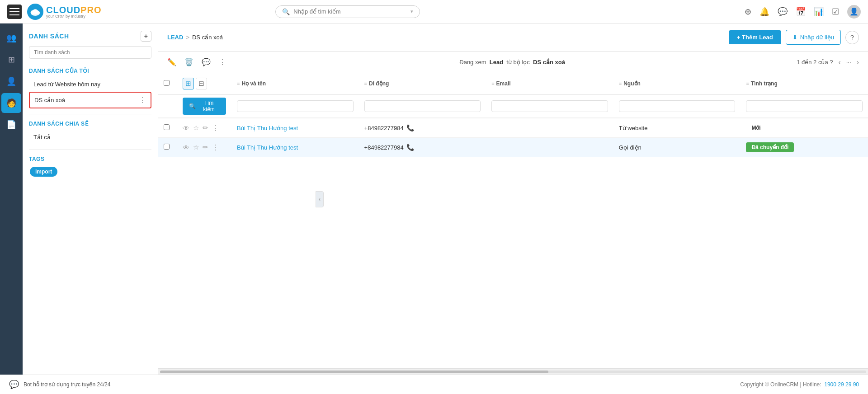  I want to click on add-list-button: +, so click(146, 36).